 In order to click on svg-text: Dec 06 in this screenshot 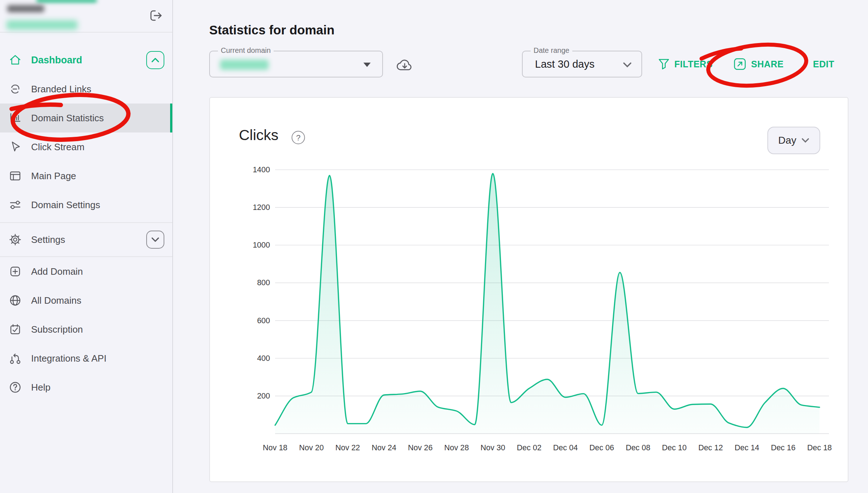, I will do `click(602, 448)`.